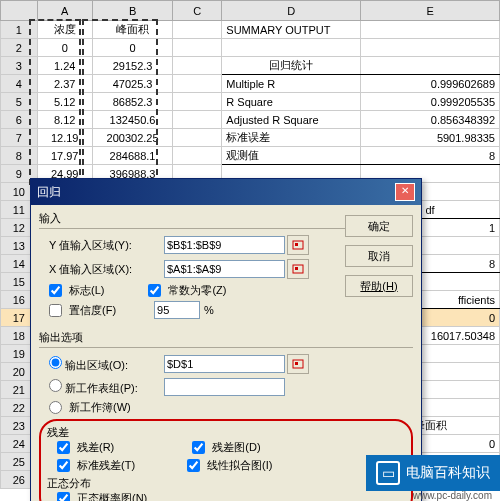 Image resolution: width=500 pixels, height=501 pixels. Describe the element at coordinates (379, 286) in the screenshot. I see `help-button: 帮助(H)` at that location.